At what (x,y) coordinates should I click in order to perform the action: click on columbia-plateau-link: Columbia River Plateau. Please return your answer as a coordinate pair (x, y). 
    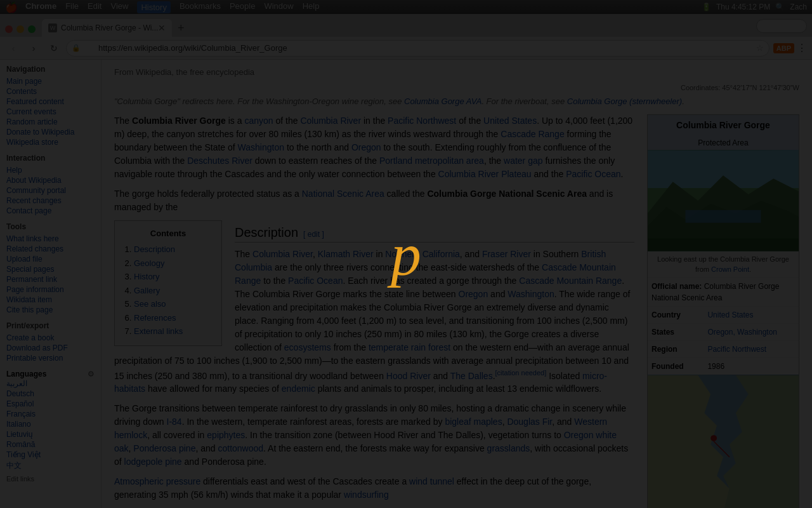
    Looking at the image, I should click on (485, 174).